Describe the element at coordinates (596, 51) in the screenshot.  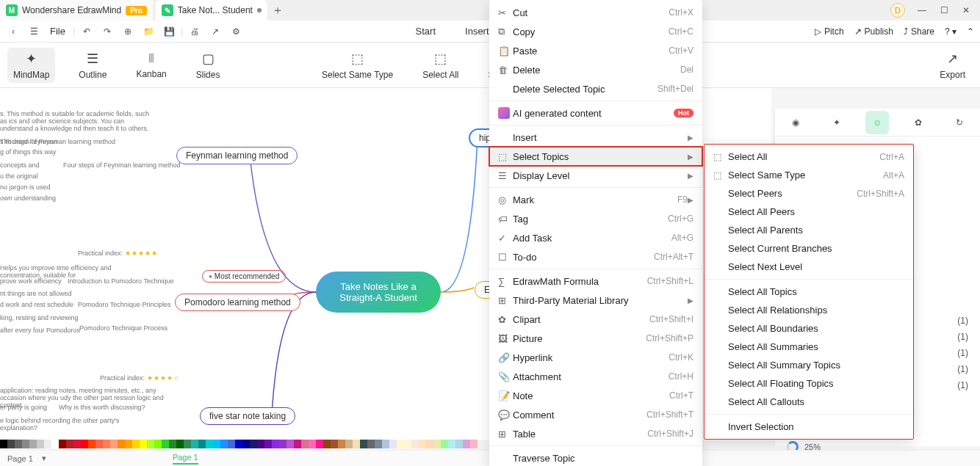
I see `ctx-paste: 📋PasteCtrl+V` at that location.